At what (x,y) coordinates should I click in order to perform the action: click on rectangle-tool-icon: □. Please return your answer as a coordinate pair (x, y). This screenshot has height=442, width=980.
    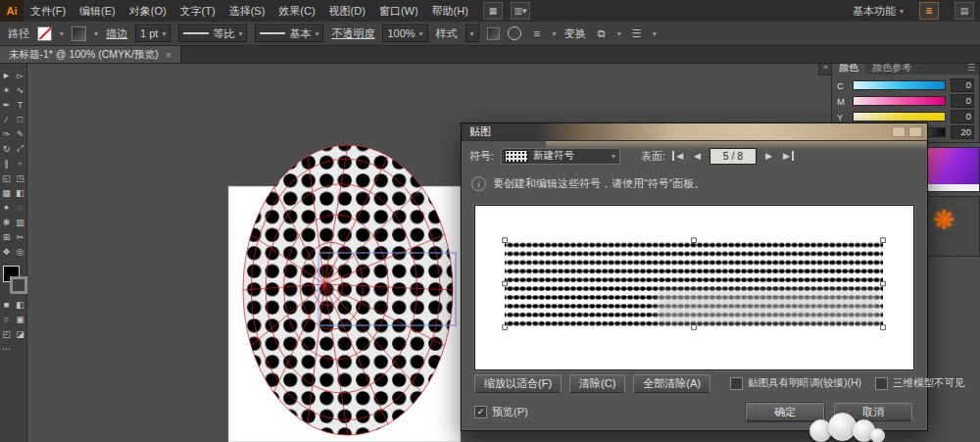
    Looking at the image, I should click on (21, 120).